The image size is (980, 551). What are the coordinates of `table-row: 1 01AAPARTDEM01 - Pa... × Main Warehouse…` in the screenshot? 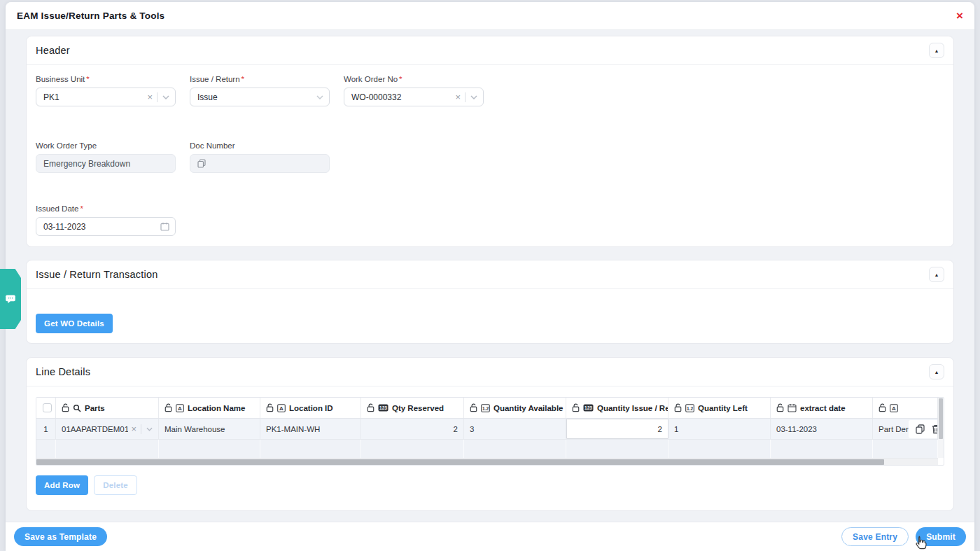 It's located at (487, 429).